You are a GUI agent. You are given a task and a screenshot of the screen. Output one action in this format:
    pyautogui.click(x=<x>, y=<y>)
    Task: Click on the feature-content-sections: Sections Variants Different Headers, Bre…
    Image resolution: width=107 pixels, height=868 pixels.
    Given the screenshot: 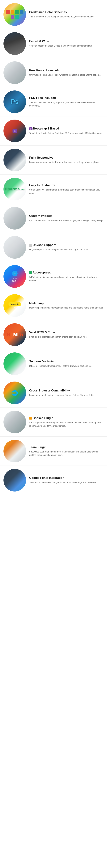 What is the action you would take?
    pyautogui.click(x=66, y=364)
    